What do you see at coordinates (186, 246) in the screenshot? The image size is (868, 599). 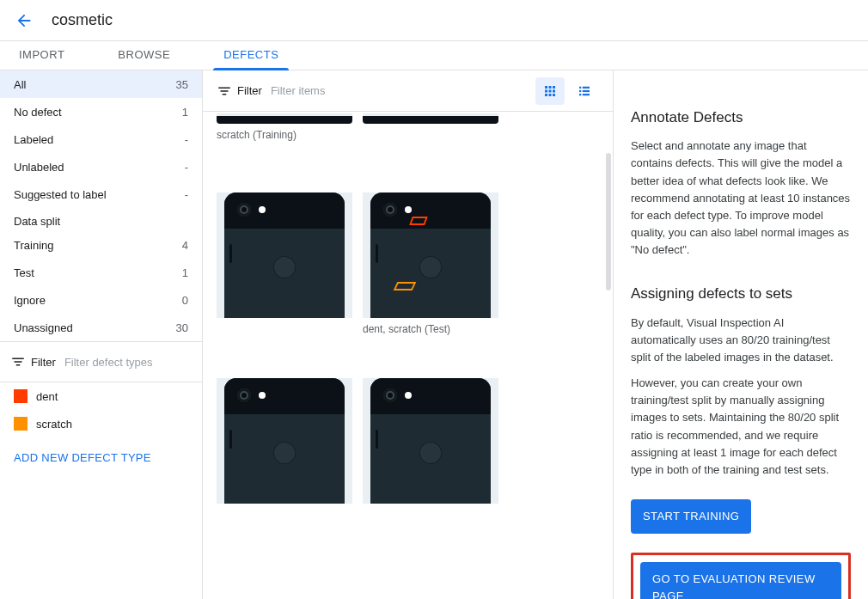 I see `sidebar-item-count: 4` at bounding box center [186, 246].